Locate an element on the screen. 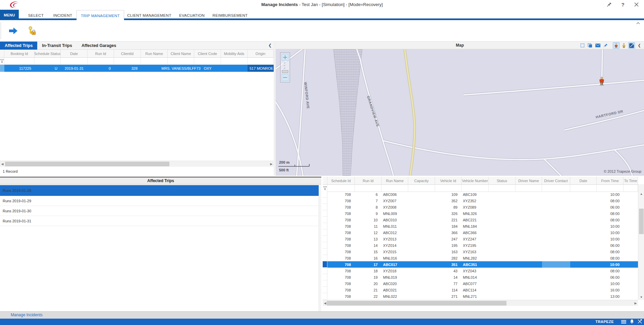 Image resolution: width=644 pixels, height=325 pixels. vehicles-hscrollbar: ◀ ▶ is located at coordinates (480, 303).